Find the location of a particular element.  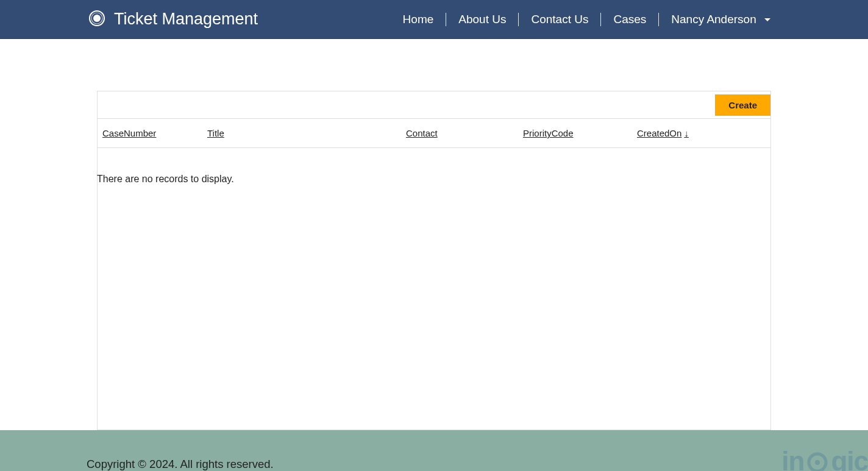

watermark-logo: in gic is located at coordinates (825, 459).